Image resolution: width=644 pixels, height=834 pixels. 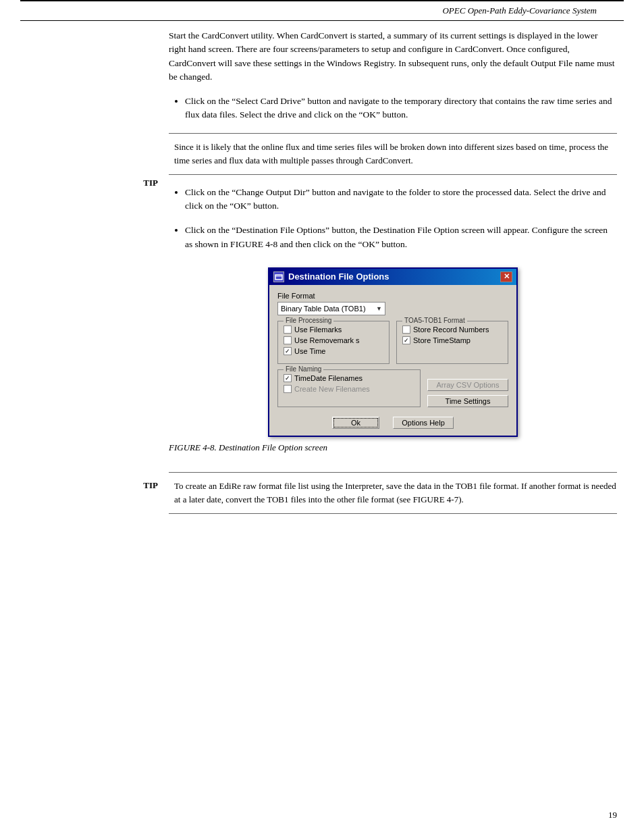 What do you see at coordinates (318, 330) in the screenshot?
I see `use-filemarks-label: Use Filemarks` at bounding box center [318, 330].